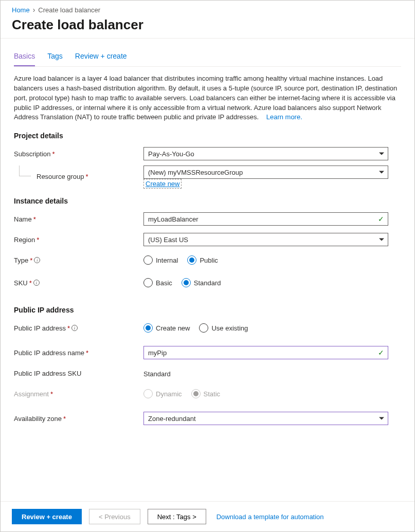 This screenshot has height=532, width=415. Describe the element at coordinates (208, 516) in the screenshot. I see `footer-bar: Review + create < Previous Next : Tags >…` at that location.